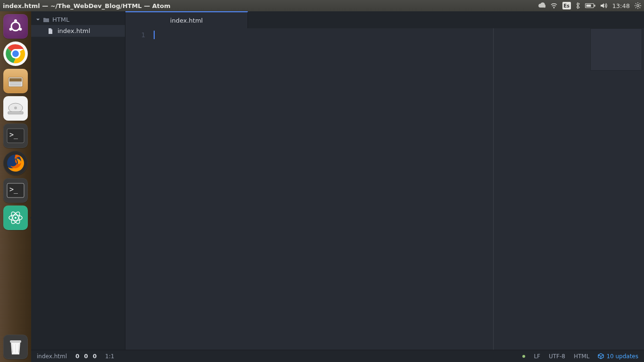 The image size is (644, 362). I want to click on bluetooth-icon, so click(578, 6).